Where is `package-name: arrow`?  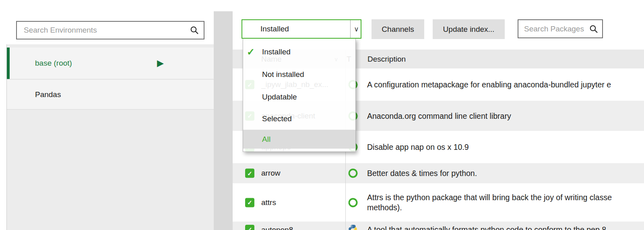 package-name: arrow is located at coordinates (271, 173).